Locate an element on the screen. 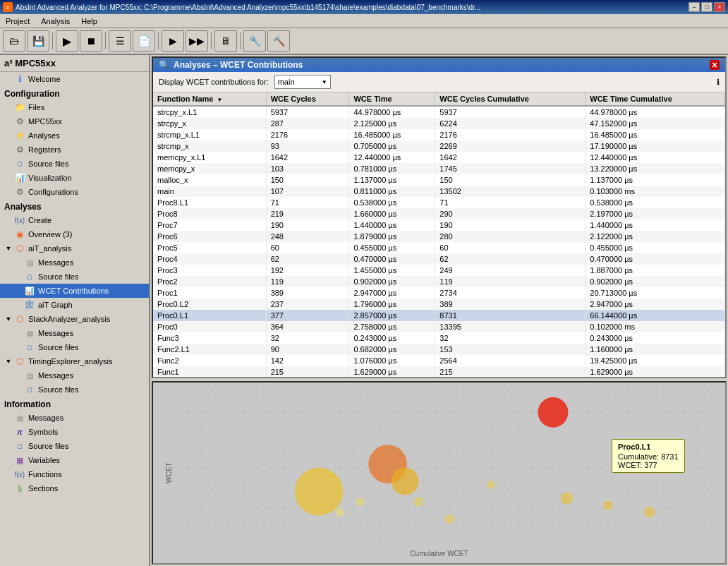 The image size is (728, 566). sidebar-item-ait-messages: ▤ Messages is located at coordinates (75, 263).